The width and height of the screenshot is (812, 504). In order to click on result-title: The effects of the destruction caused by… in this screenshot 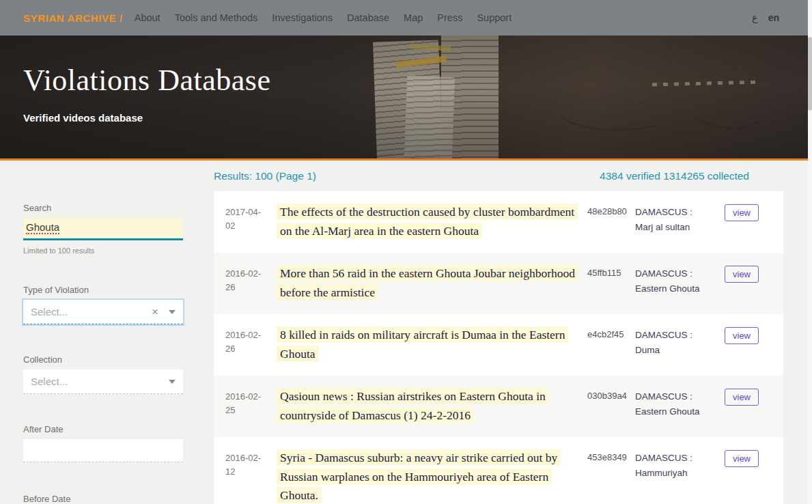, I will do `click(432, 221)`.